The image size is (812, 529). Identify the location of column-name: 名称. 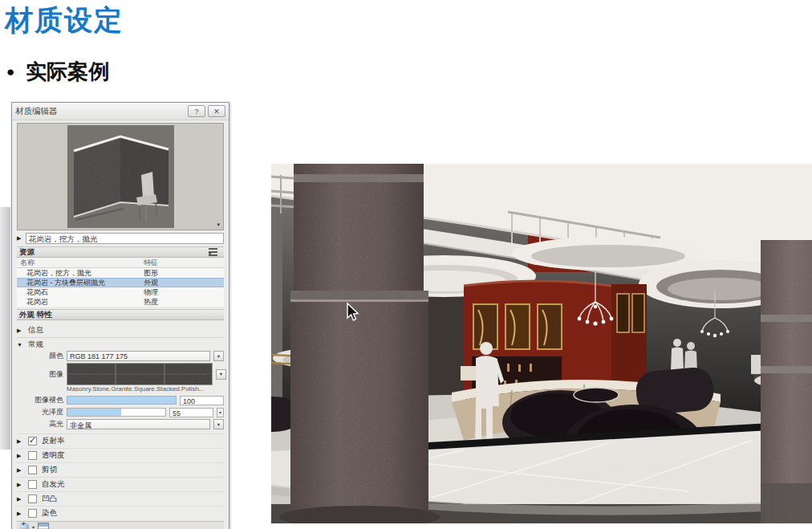
(80, 263).